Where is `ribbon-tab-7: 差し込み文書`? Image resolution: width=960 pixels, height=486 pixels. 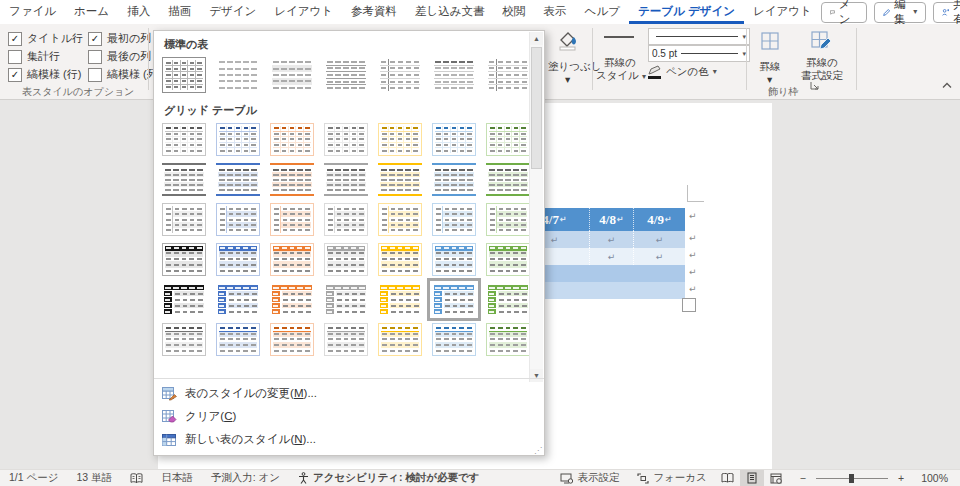 ribbon-tab-7: 差し込み文書 is located at coordinates (450, 12).